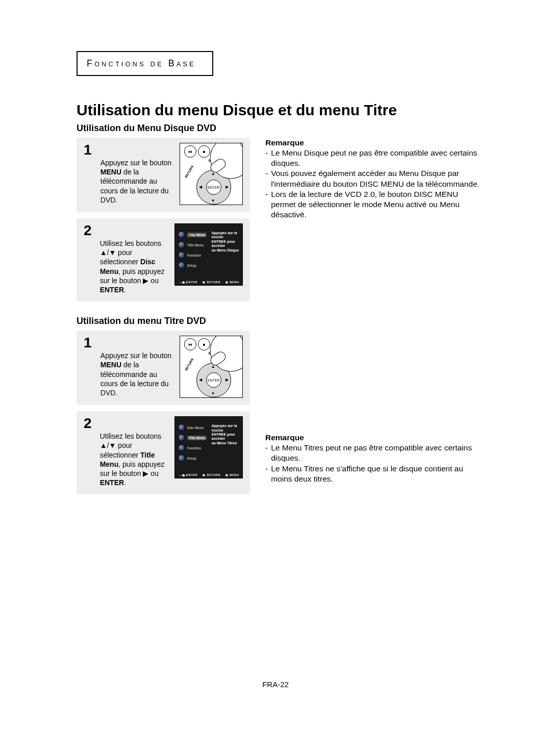 The height and width of the screenshot is (756, 551). I want to click on remark-list: Le Menu Disque peut ne pas être compatib…, so click(375, 184).